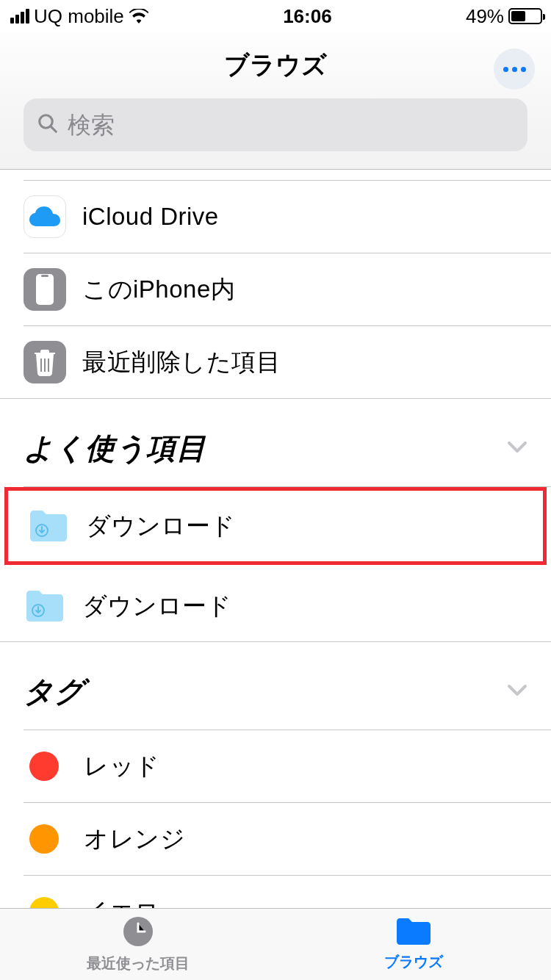 The width and height of the screenshot is (551, 980). What do you see at coordinates (519, 16) in the screenshot?
I see `battery-fill` at bounding box center [519, 16].